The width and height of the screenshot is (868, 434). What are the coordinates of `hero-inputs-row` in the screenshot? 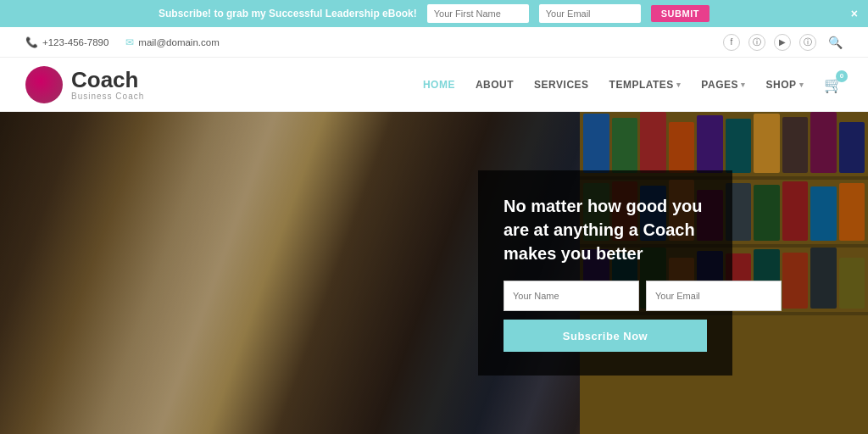 It's located at (605, 296).